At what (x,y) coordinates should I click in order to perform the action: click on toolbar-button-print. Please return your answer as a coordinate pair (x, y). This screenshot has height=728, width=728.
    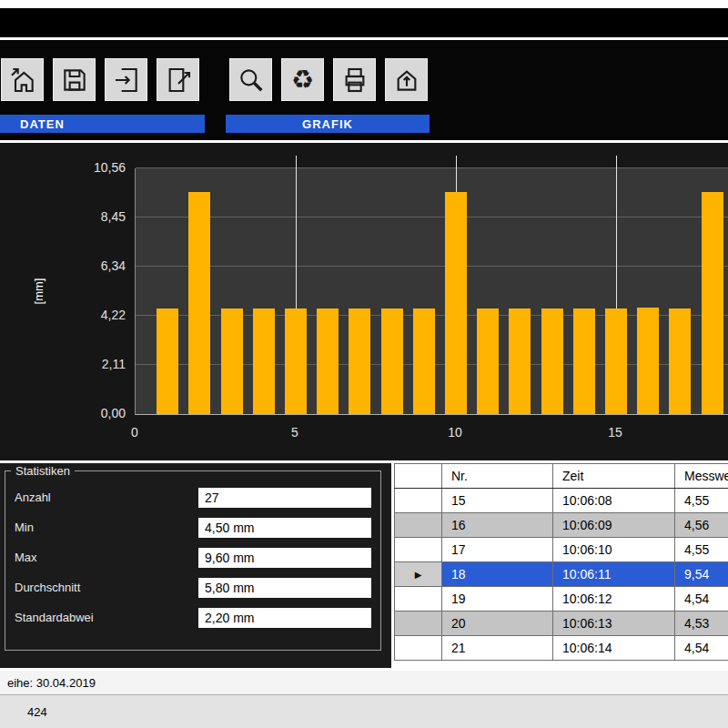
    Looking at the image, I should click on (355, 80).